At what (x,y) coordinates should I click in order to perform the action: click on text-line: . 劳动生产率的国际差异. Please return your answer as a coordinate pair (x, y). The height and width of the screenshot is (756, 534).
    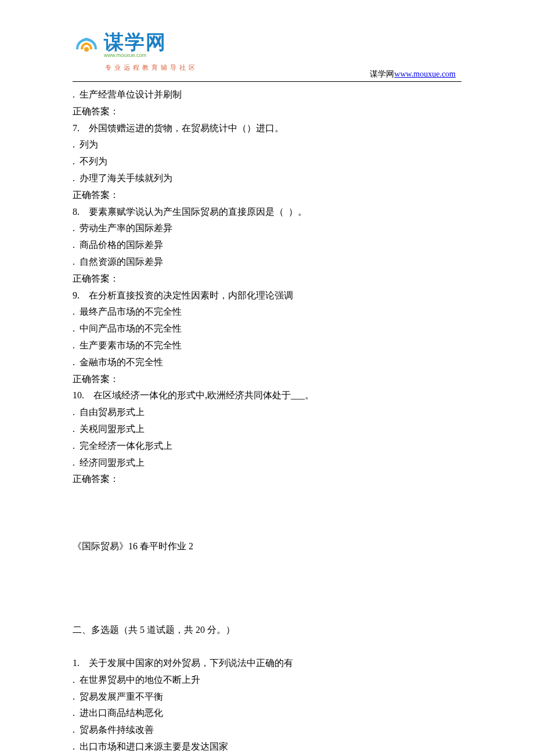
    Looking at the image, I should click on (267, 229).